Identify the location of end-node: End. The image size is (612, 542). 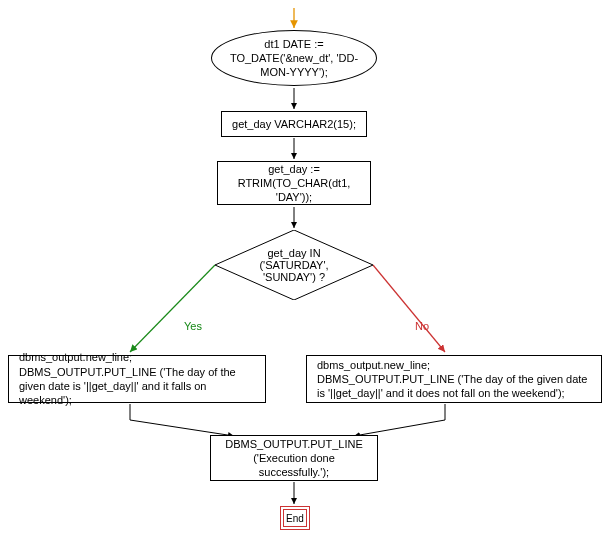
(295, 518).